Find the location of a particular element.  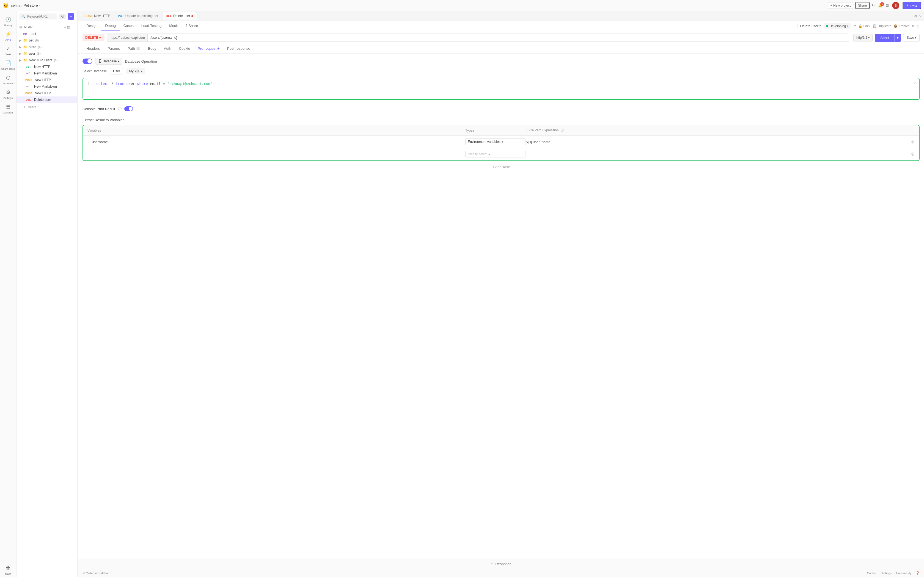

req-tab-headers: Headers is located at coordinates (93, 49).